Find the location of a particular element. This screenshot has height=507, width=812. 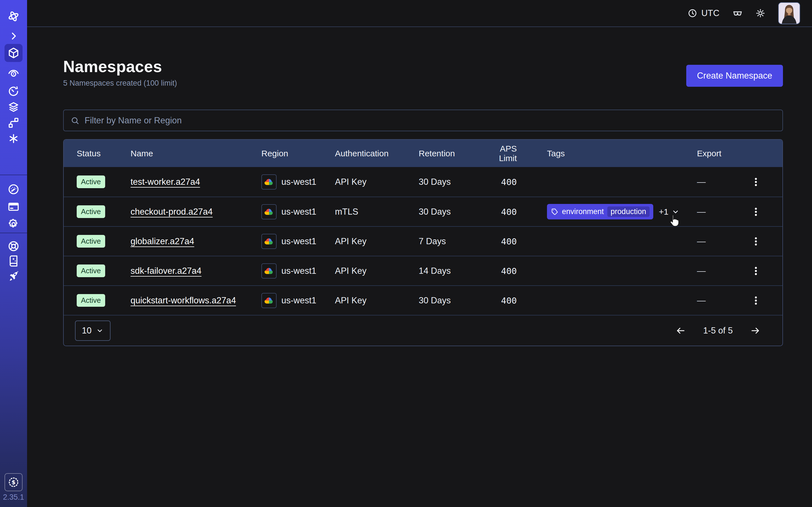

filter-container is located at coordinates (423, 120).